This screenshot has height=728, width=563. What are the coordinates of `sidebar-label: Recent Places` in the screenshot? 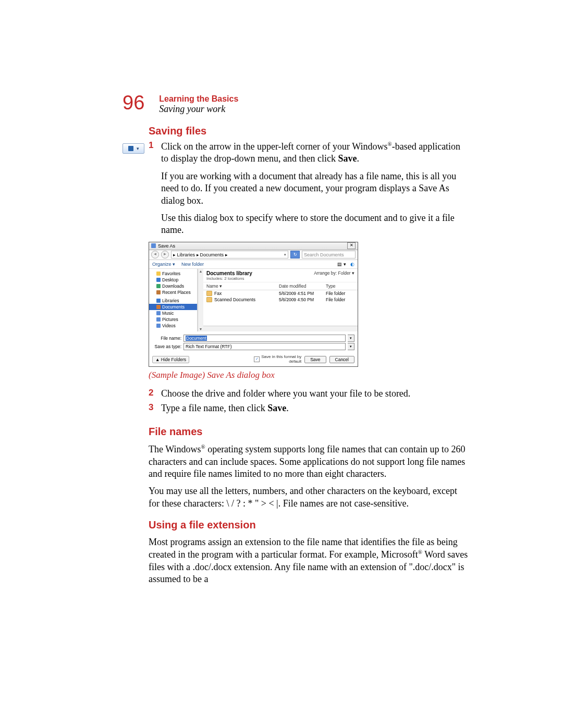 It's located at (176, 292).